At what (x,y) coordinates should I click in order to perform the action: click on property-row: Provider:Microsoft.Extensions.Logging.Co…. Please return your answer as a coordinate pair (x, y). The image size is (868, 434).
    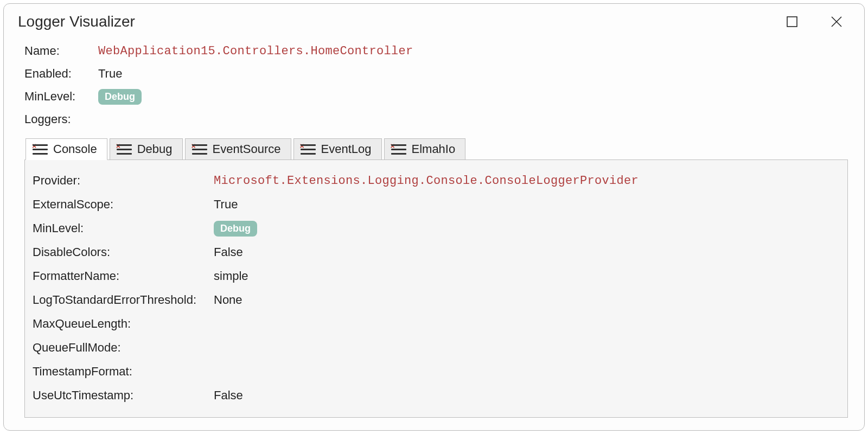
    Looking at the image, I should click on (436, 181).